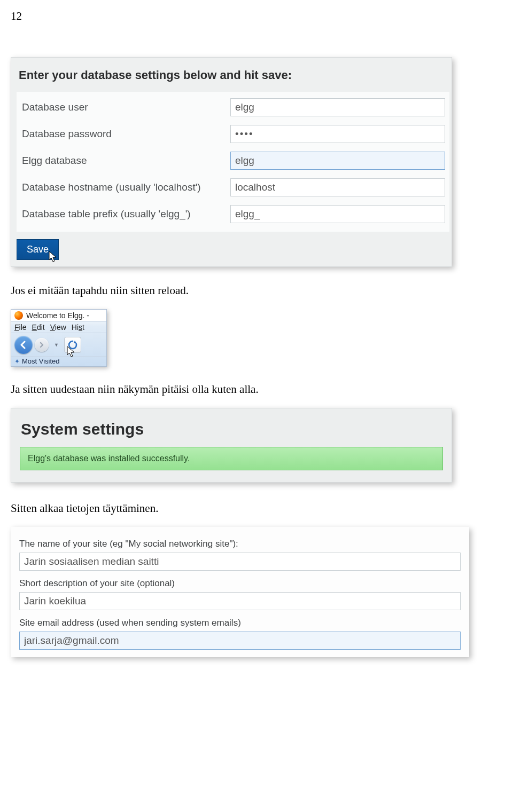 The width and height of the screenshot is (513, 812). Describe the element at coordinates (262, 390) in the screenshot. I see `instruction-text-2: Ja sitten uudestaan niin näkymän pitäisi…` at that location.